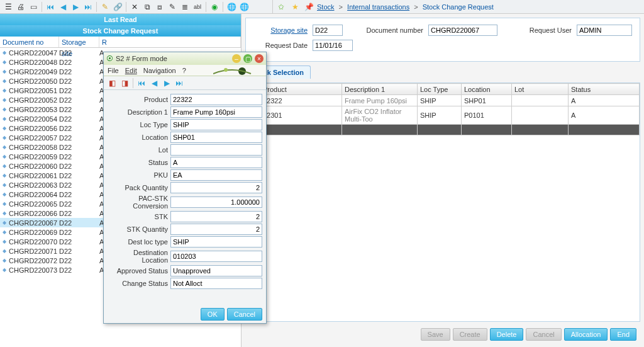 This screenshot has height=347, width=644. Describe the element at coordinates (301, 89) in the screenshot. I see `col-product: Product` at that location.